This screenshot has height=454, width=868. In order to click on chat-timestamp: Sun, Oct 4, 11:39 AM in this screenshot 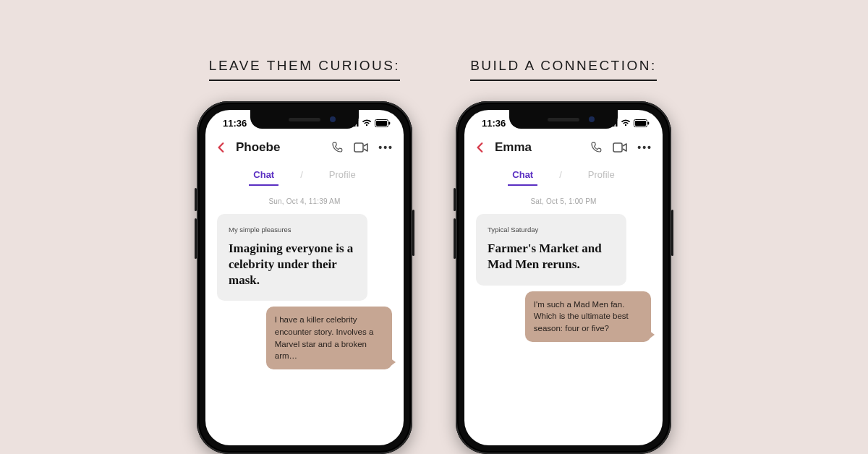, I will do `click(305, 201)`.